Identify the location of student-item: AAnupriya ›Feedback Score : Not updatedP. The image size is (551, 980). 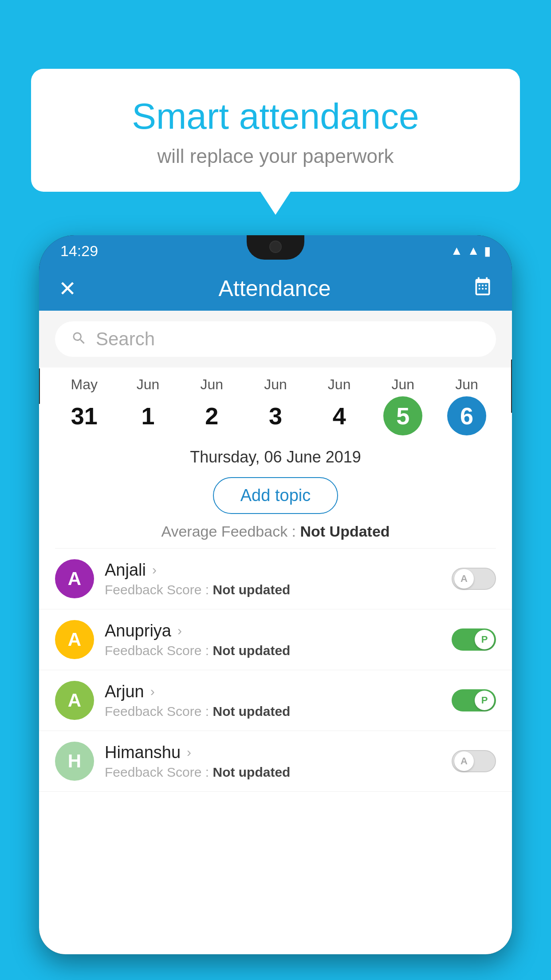
(276, 640).